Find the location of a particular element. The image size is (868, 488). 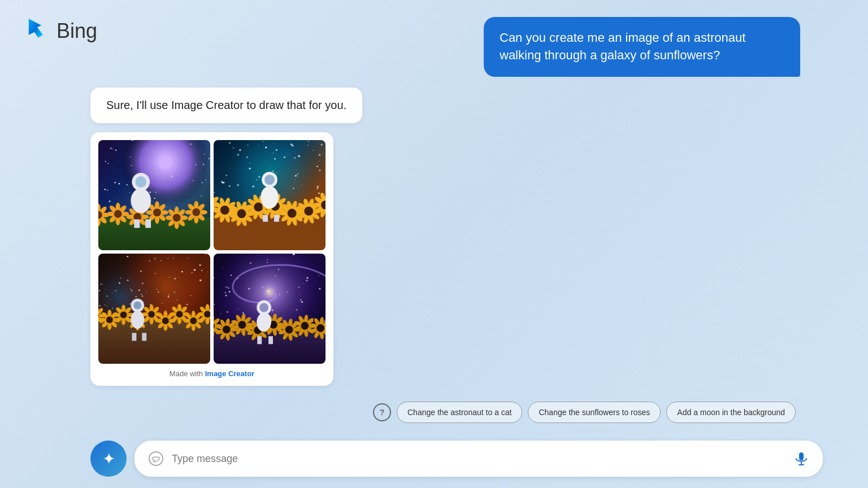

chip-change-sunflowers: Change the sunflowers to roses is located at coordinates (594, 412).